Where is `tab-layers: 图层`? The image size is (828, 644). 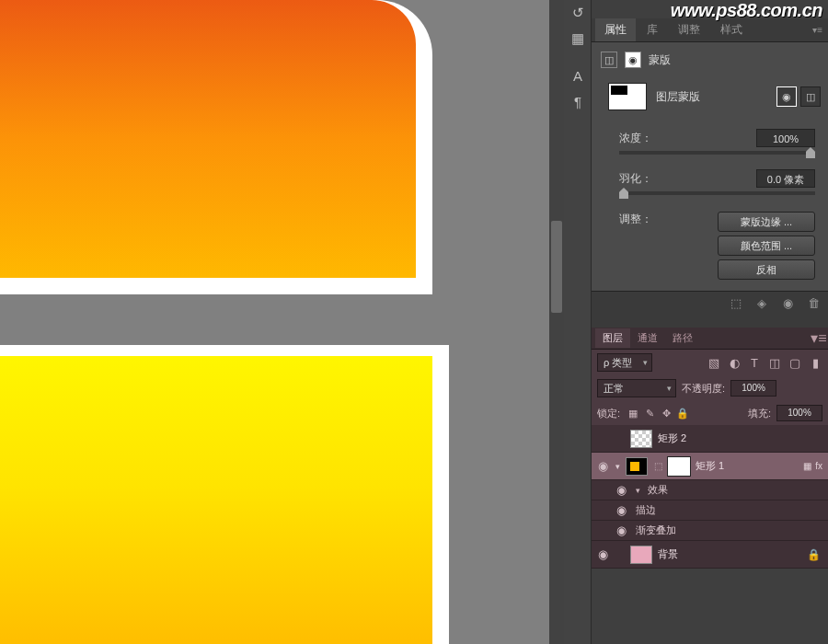 tab-layers: 图层 is located at coordinates (613, 339).